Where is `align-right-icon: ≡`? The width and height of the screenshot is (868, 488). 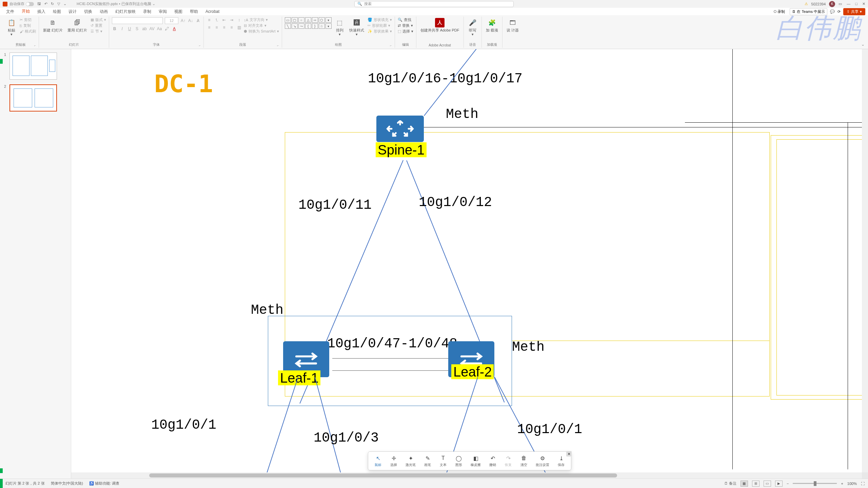
align-right-icon: ≡ is located at coordinates (224, 27).